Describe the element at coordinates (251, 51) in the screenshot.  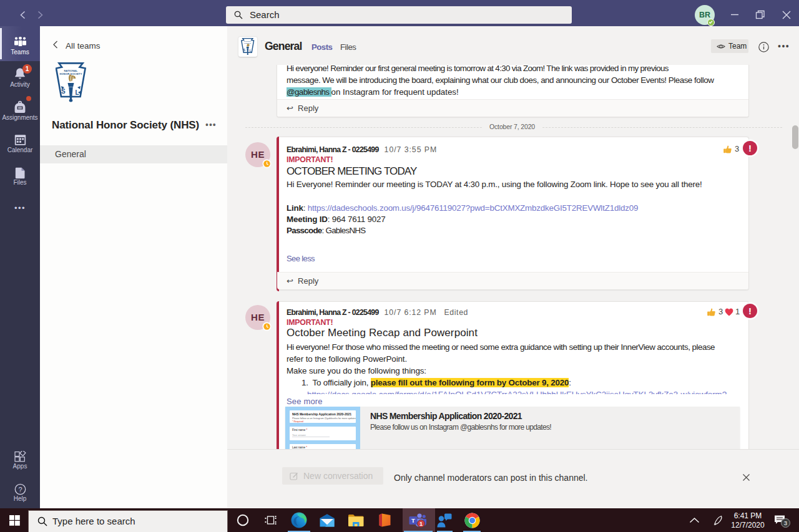
I see `svg-text: L` at that location.